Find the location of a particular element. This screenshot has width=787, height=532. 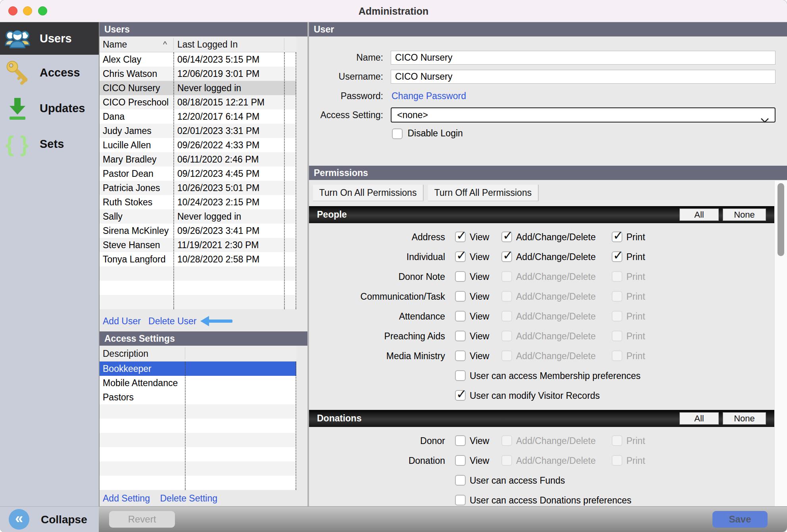

donation-view-checkbox is located at coordinates (460, 461).